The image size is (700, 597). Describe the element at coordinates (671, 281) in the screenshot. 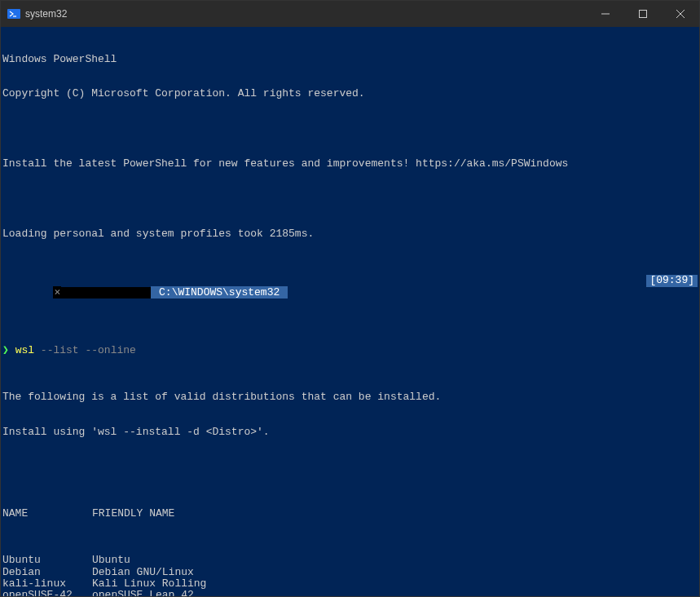

I see `prompt-time: [09:39]` at that location.